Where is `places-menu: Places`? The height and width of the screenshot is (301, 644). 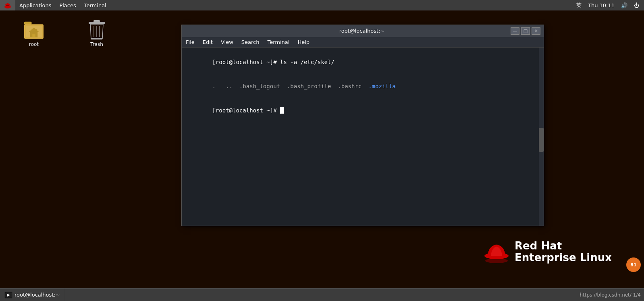
places-menu: Places is located at coordinates (68, 5).